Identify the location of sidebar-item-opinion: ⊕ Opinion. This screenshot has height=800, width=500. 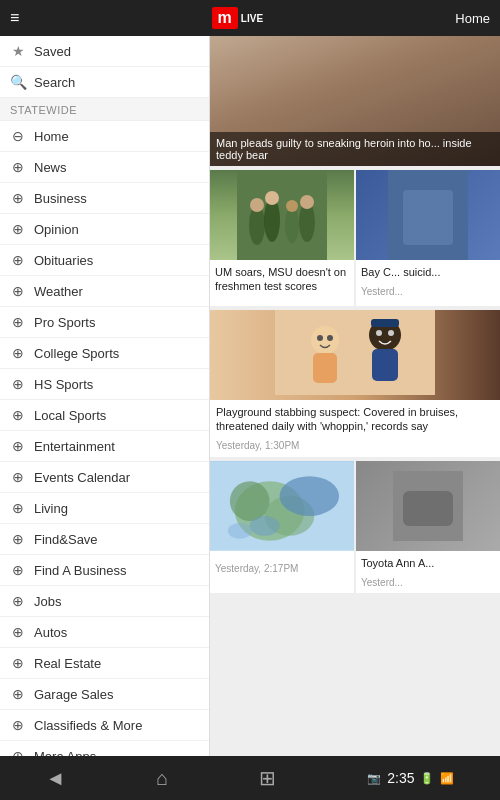
(104, 230).